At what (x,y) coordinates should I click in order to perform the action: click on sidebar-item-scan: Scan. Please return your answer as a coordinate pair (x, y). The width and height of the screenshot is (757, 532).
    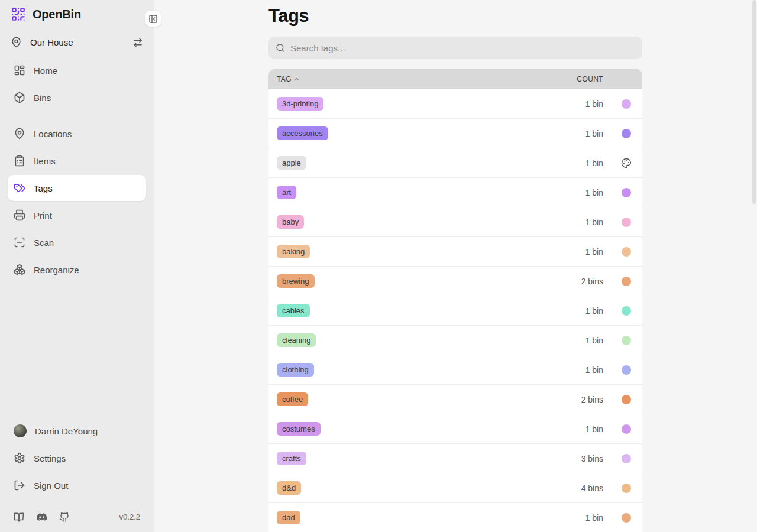
    Looking at the image, I should click on (77, 242).